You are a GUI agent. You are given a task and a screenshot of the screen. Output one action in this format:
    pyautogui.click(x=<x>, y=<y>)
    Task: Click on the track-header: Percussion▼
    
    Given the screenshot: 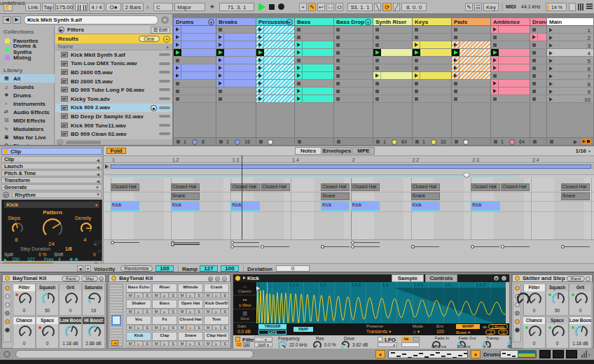 What is the action you would take?
    pyautogui.click(x=275, y=22)
    